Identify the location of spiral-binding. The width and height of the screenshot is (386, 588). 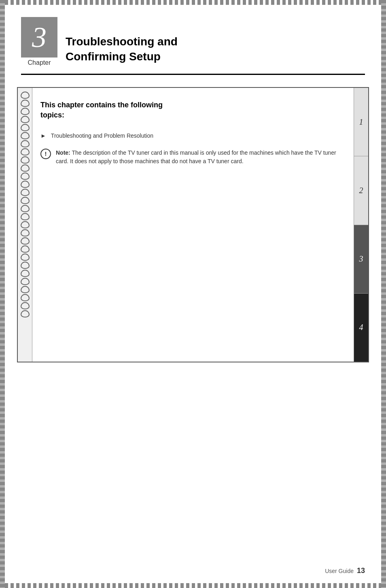
(25, 225).